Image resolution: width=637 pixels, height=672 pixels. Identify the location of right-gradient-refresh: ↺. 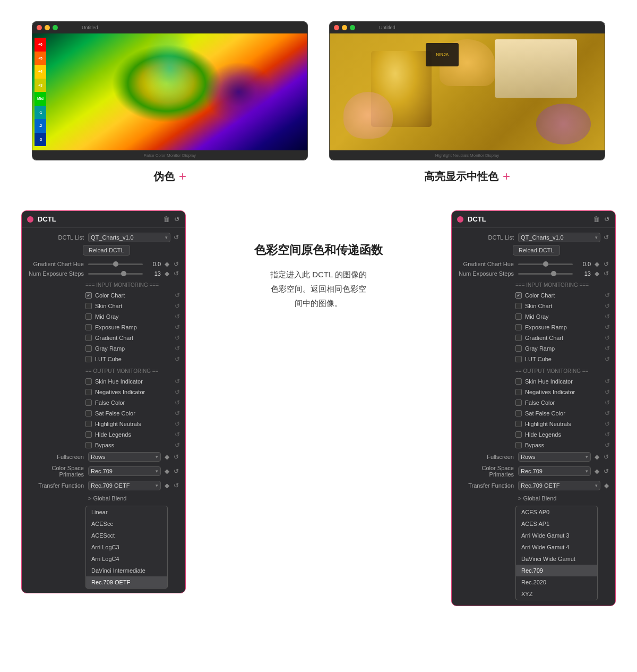
(606, 264).